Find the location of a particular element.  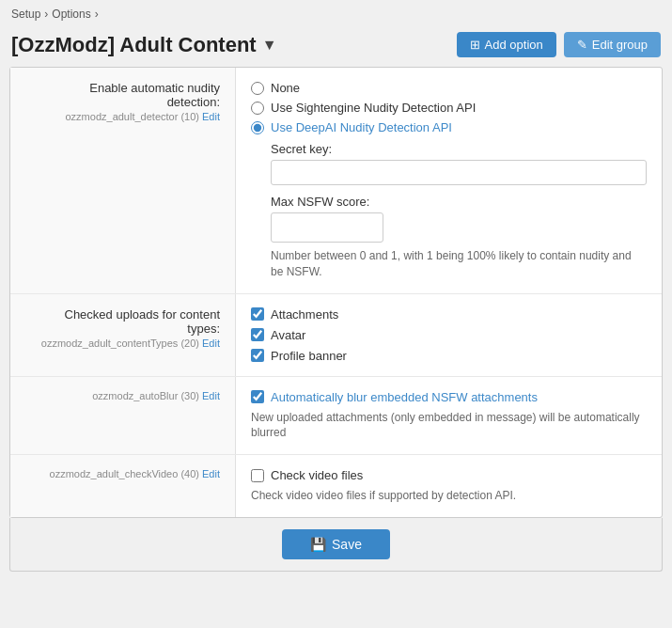

option-label-check-video: ozzmodz_adult_checkVideo (40) Edit is located at coordinates (123, 486).